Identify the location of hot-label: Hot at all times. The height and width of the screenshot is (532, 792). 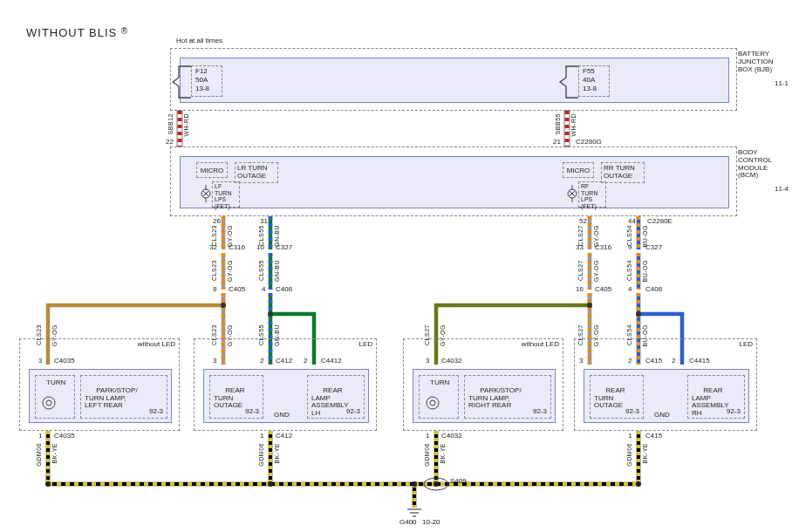
(199, 42).